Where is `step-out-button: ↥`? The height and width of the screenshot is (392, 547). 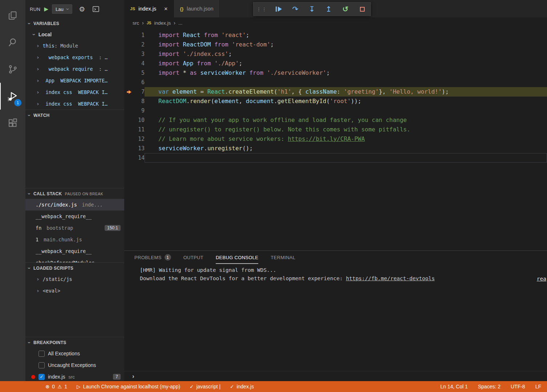 step-out-button: ↥ is located at coordinates (329, 9).